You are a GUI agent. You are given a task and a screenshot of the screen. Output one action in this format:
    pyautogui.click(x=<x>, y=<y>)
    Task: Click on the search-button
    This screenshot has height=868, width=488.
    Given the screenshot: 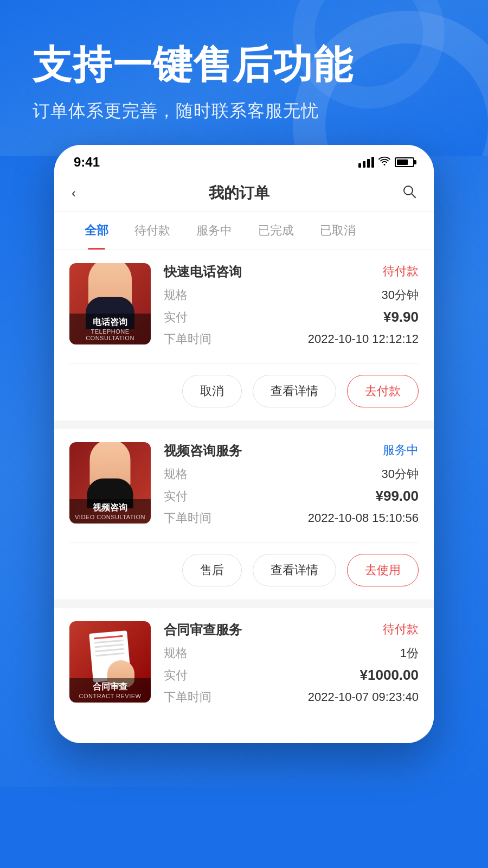 What is the action you would take?
    pyautogui.click(x=409, y=193)
    